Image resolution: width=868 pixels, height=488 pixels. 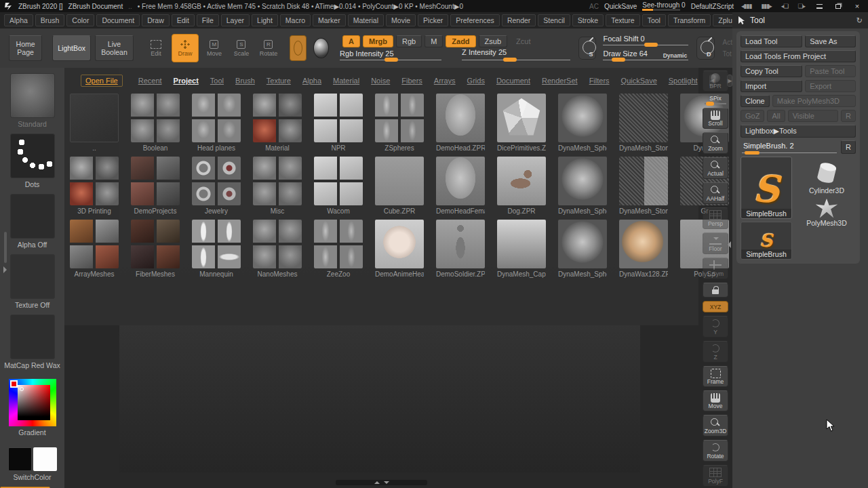 What do you see at coordinates (391, 60) in the screenshot?
I see `rgb-intensity-handle` at bounding box center [391, 60].